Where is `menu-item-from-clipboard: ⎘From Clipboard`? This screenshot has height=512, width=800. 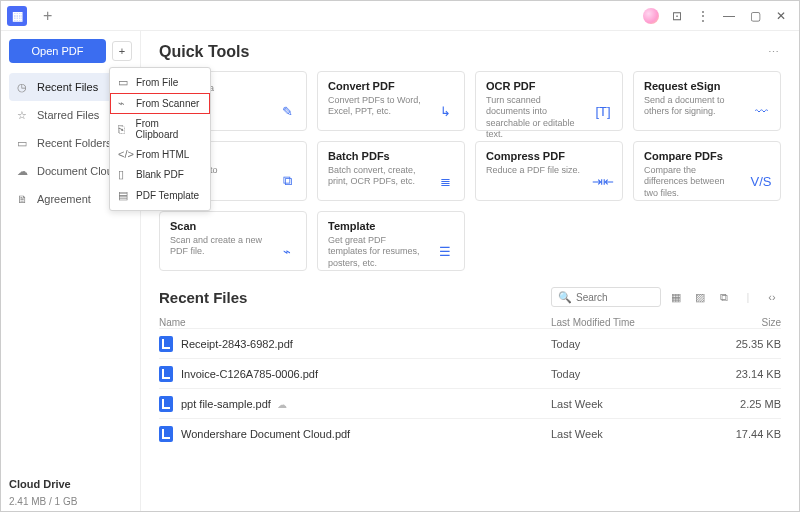 menu-item-from-clipboard: ⎘From Clipboard is located at coordinates (160, 129).